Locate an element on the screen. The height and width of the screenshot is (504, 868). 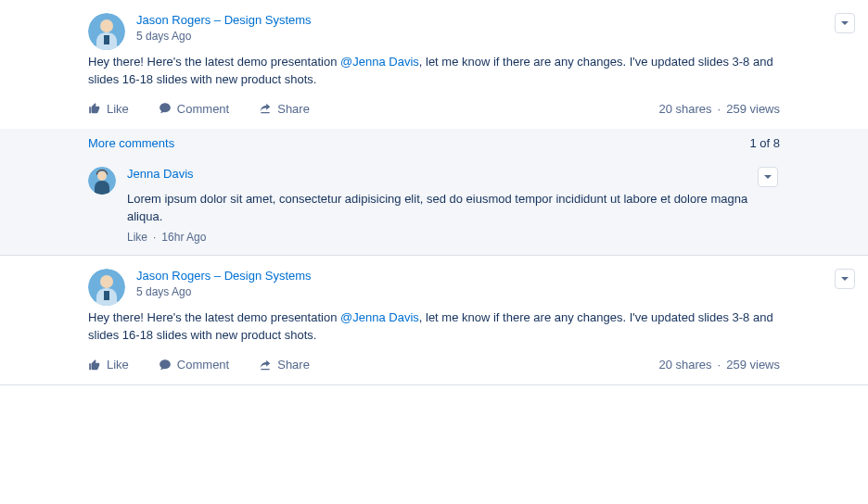
comment-menu-button is located at coordinates (768, 177).